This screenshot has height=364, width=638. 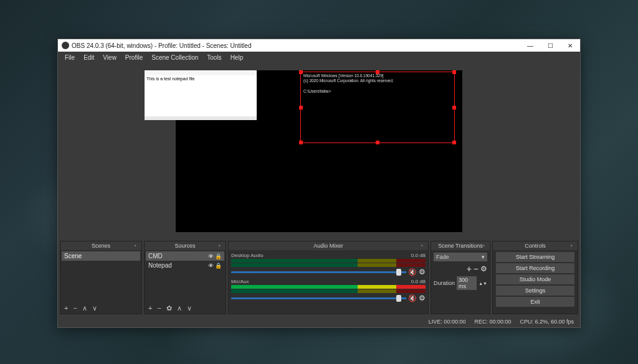 I want to click on source-item-notepad: Notepad 👁 🔒, so click(x=185, y=265).